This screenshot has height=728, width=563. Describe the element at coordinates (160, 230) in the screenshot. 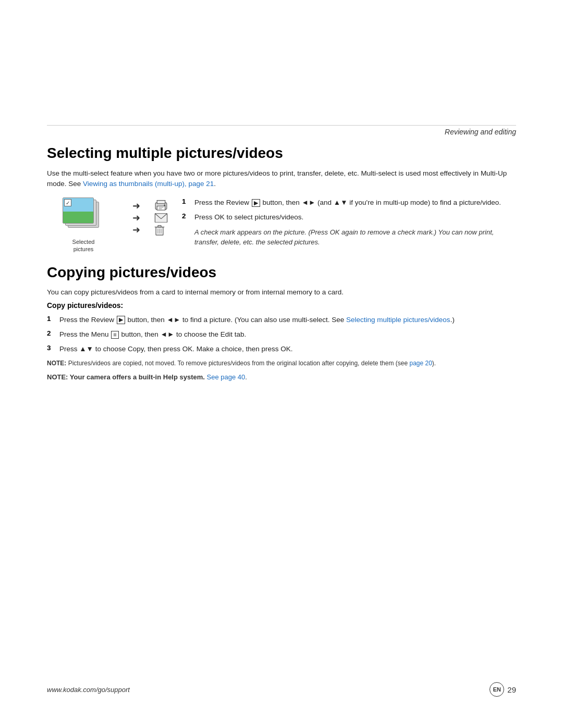

I see `trash-icon` at that location.